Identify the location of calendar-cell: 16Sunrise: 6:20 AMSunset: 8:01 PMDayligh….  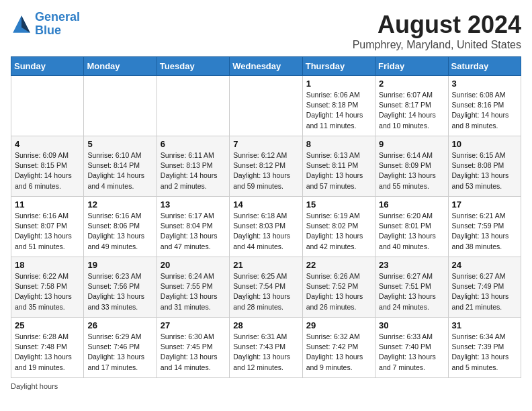
(412, 227).